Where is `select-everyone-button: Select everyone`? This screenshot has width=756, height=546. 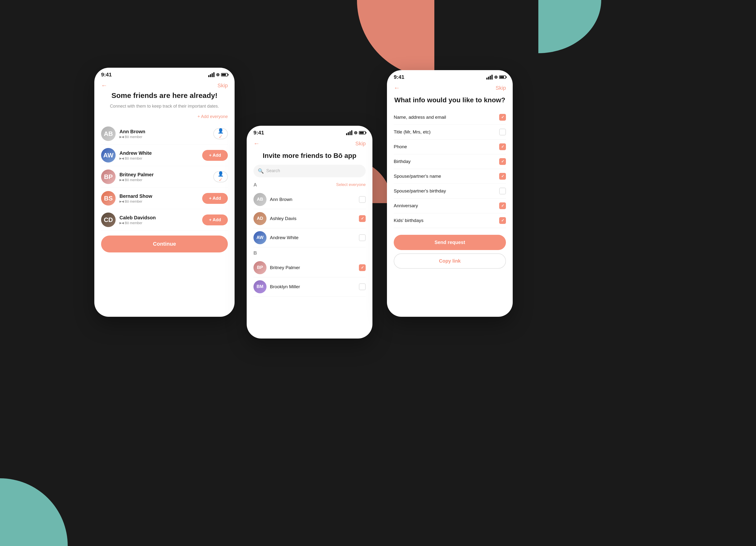
select-everyone-button: Select everyone is located at coordinates (351, 185).